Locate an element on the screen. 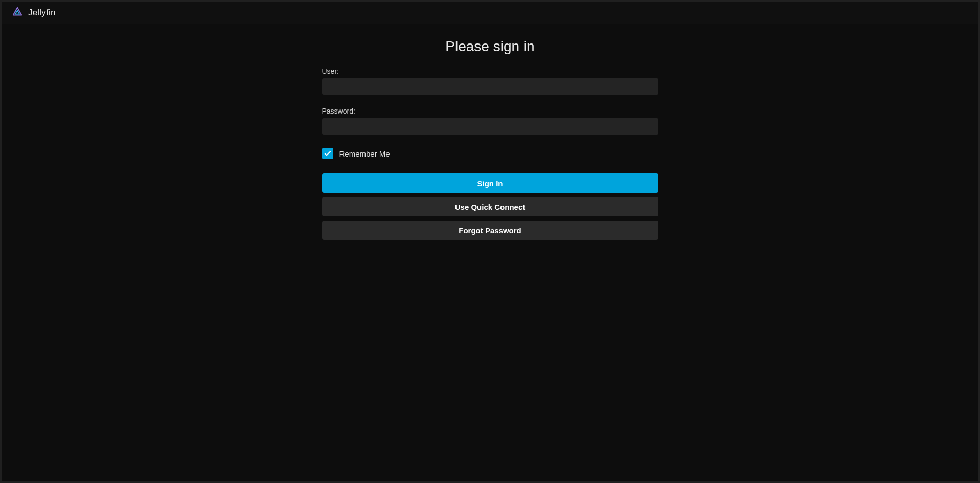 The height and width of the screenshot is (483, 980). user-input is located at coordinates (490, 86).